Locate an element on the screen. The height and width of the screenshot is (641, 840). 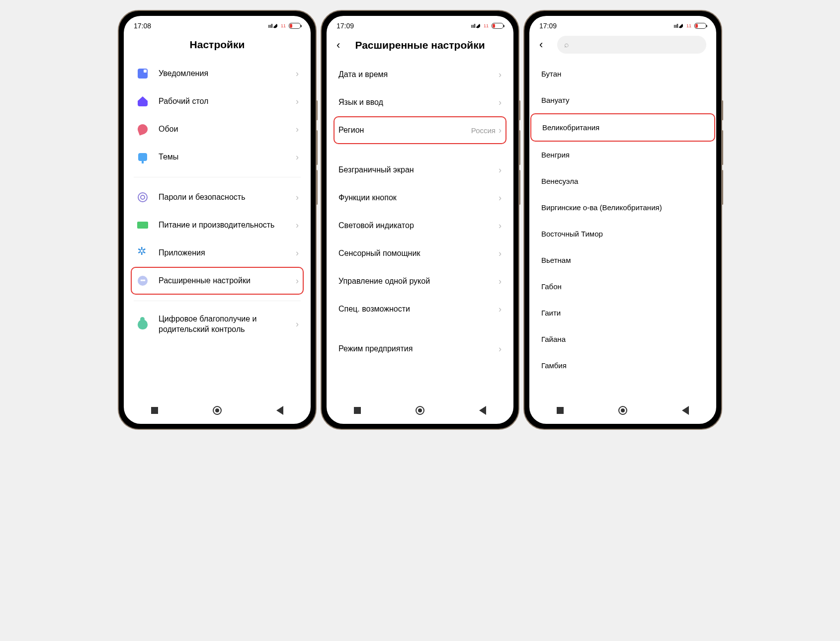
security-icon is located at coordinates (143, 197).